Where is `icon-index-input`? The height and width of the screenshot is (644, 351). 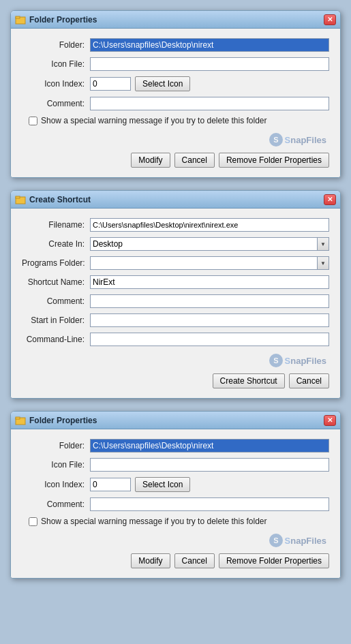
icon-index-input is located at coordinates (110, 84).